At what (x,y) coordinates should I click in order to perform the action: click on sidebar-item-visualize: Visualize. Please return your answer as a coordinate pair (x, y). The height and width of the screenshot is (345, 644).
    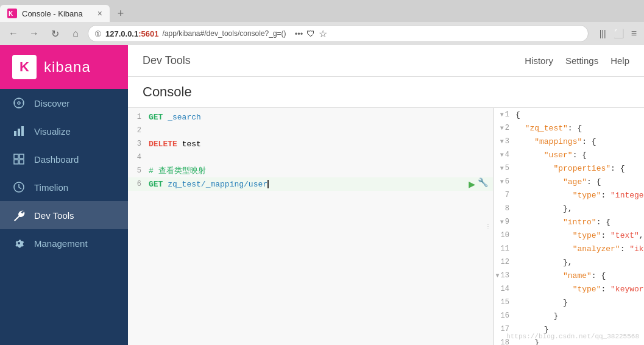
    Looking at the image, I should click on (64, 131).